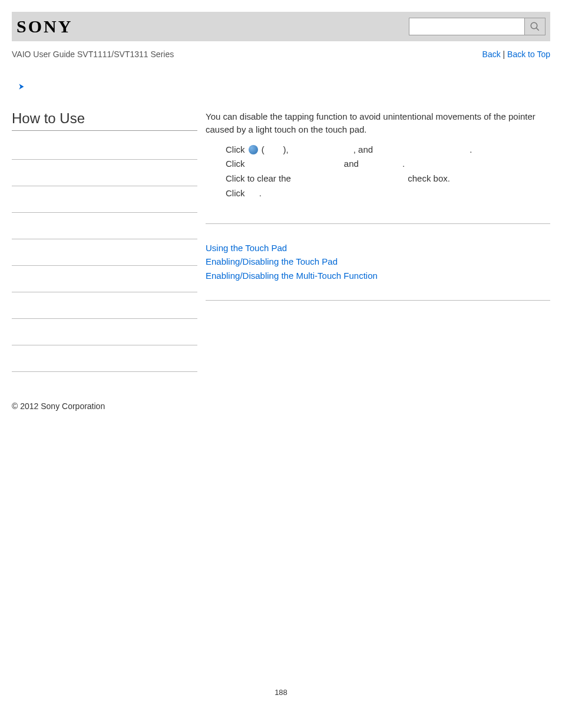 Image resolution: width=562 pixels, height=728 pixels. Describe the element at coordinates (535, 27) in the screenshot. I see `search-icon` at that location.